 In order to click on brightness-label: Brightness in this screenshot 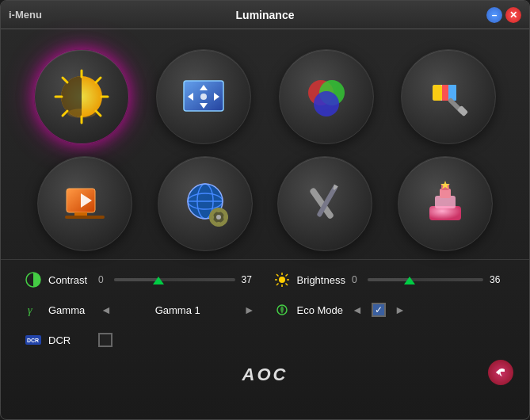, I will do `click(322, 281)`.